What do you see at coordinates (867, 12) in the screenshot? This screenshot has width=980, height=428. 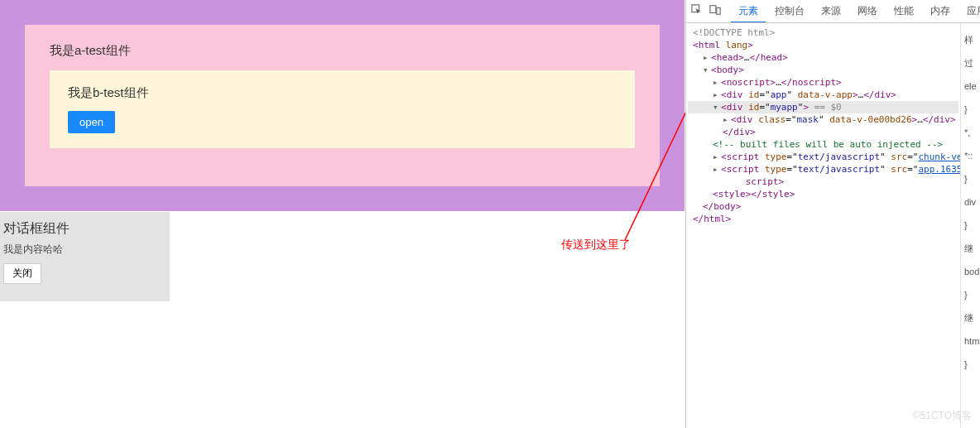 I see `tab-network: 网络` at bounding box center [867, 12].